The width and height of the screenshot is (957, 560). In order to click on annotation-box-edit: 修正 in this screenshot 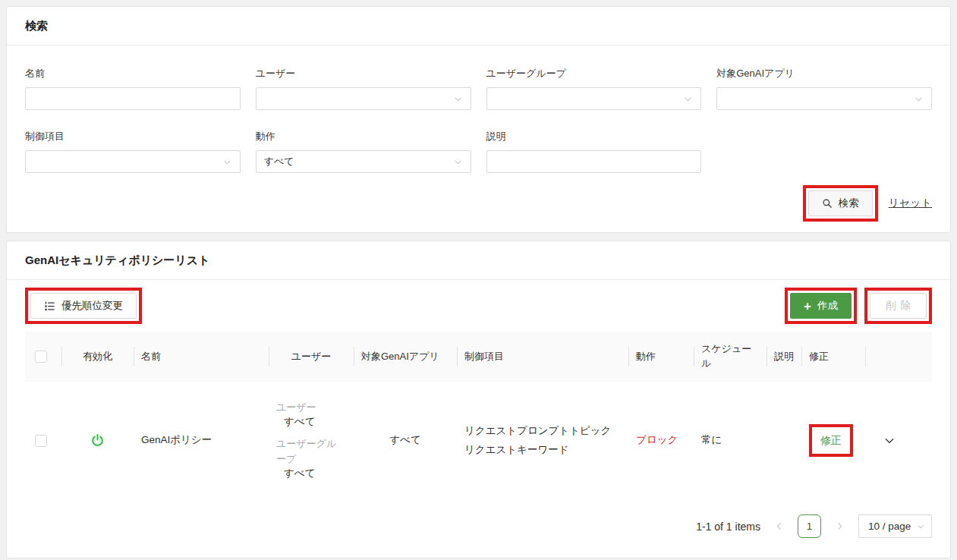, I will do `click(831, 440)`.